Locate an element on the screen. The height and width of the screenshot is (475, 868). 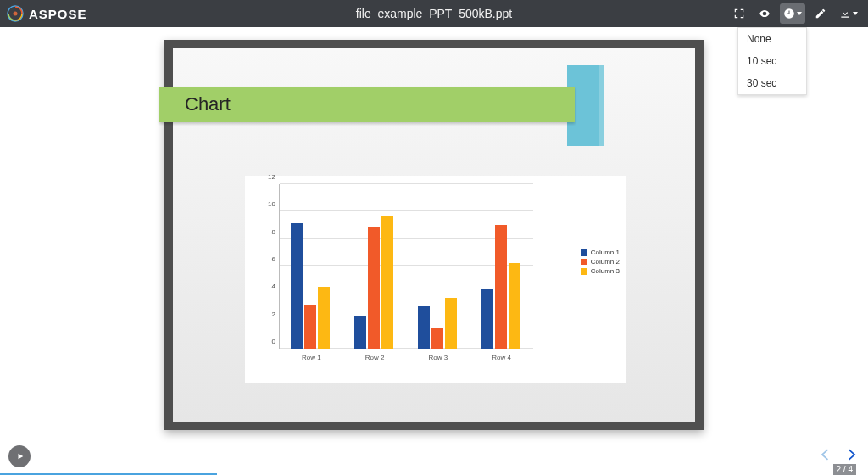
aspose-swirl-icon is located at coordinates (15, 14).